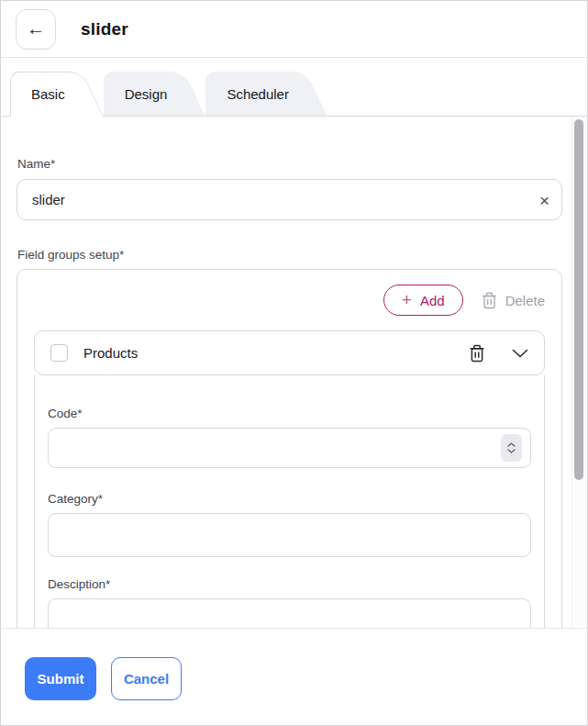 The height and width of the screenshot is (726, 588). Describe the element at coordinates (105, 29) in the screenshot. I see `page-title: slider` at that location.